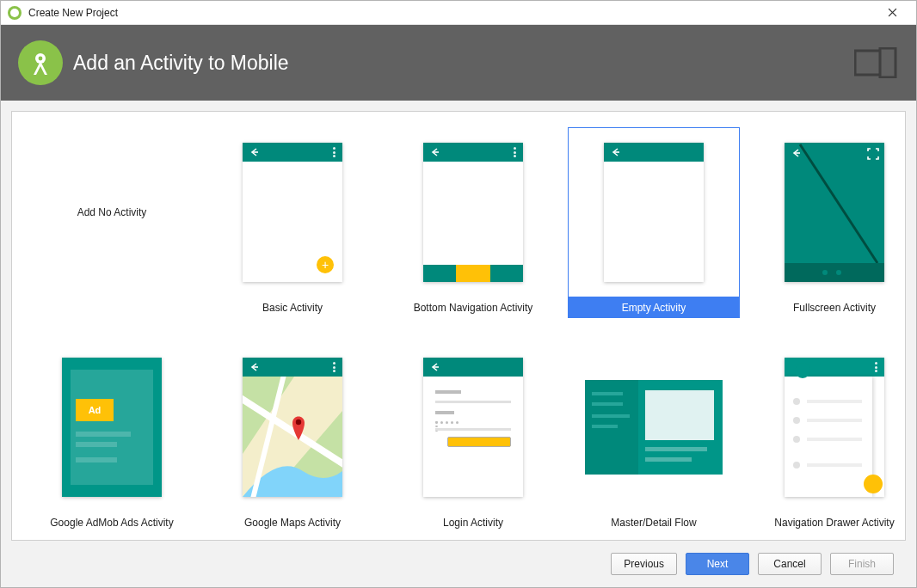 The image size is (917, 588). I want to click on admob-thumb: Ad, so click(112, 427).